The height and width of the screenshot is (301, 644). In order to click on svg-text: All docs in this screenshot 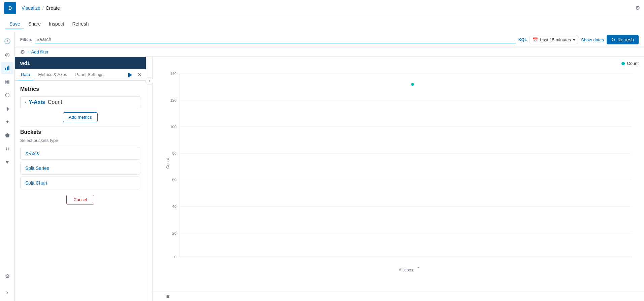, I will do `click(406, 270)`.